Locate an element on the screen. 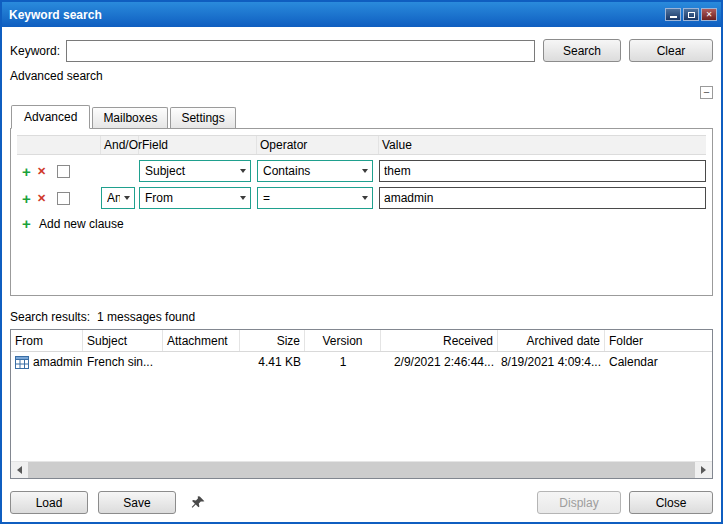  collapse-icon: − is located at coordinates (706, 92).